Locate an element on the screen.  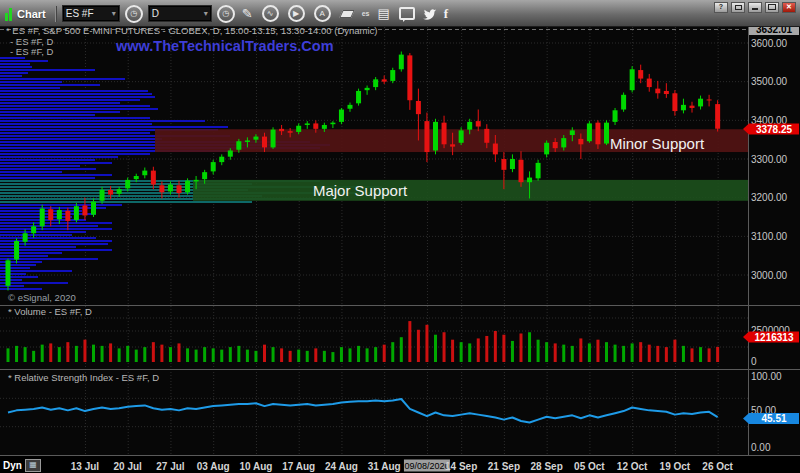
maximize-icon is located at coordinates (772, 7).